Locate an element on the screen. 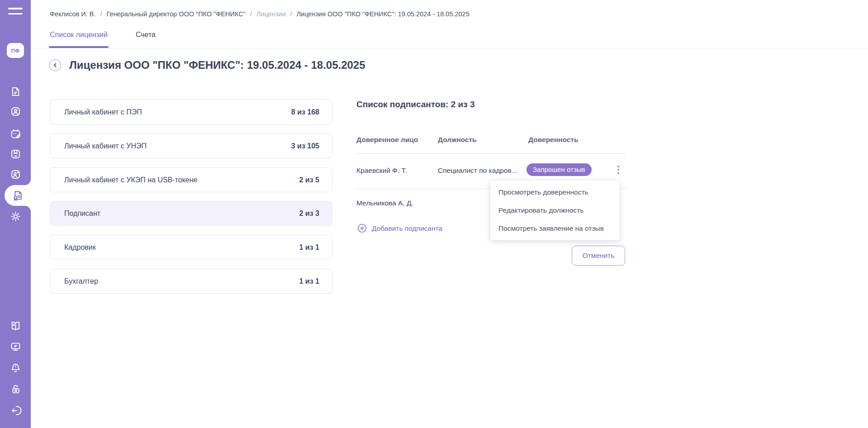 Image resolution: width=868 pixels, height=428 pixels. tab-license-list: Список лицензий is located at coordinates (79, 39).